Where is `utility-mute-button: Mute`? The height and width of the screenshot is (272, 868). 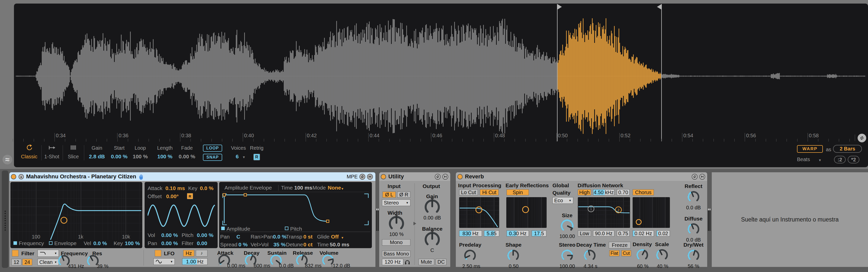 utility-mute-button: Mute is located at coordinates (427, 262).